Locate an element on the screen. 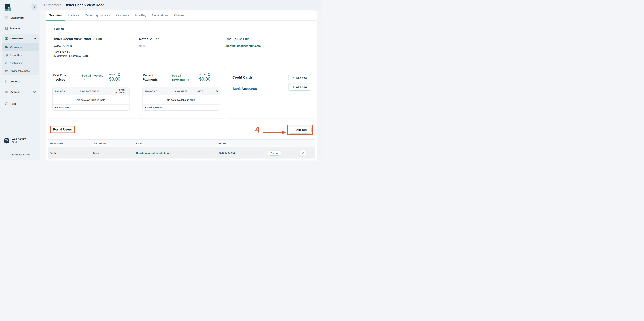 The image size is (644, 321). column-phone: PHONE is located at coordinates (222, 144).